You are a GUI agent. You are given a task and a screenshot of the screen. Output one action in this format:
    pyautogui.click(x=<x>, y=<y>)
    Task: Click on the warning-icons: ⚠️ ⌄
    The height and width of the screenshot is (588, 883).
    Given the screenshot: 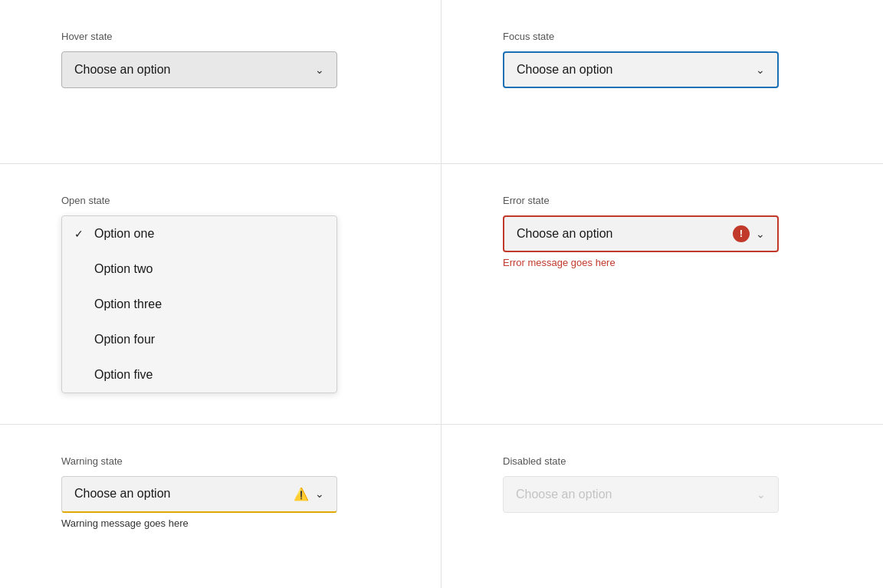 What is the action you would take?
    pyautogui.click(x=309, y=494)
    